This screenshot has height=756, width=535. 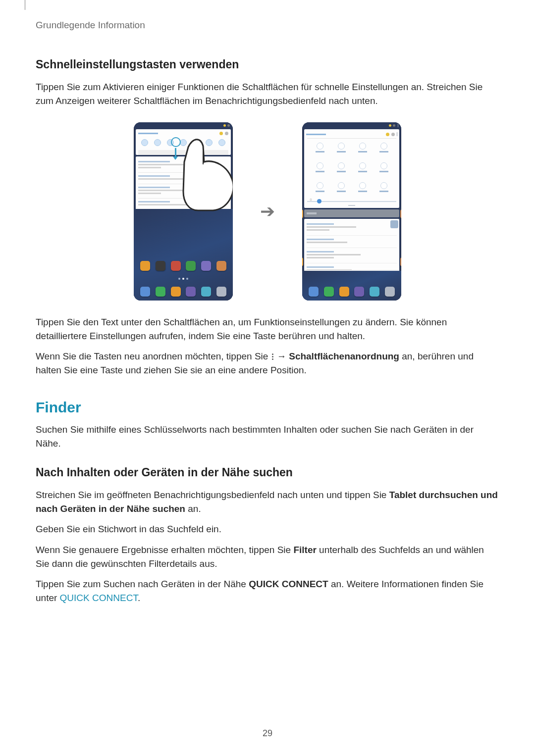 I want to click on paragraph: Streichen Sie im geöffneten Benachrichti…, so click(x=268, y=502).